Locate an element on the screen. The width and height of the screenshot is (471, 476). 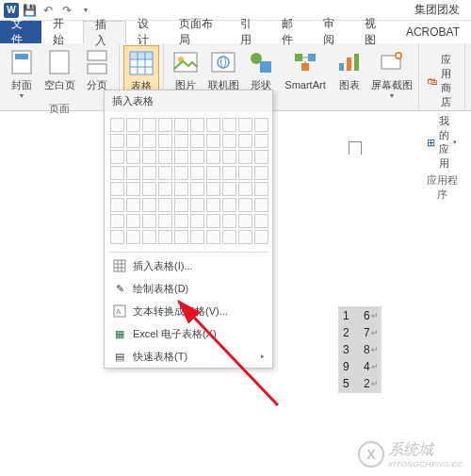
document-selected-text: 16↵ 27↵ 38↵ 94↵ 52↵ is located at coordinates (360, 350).